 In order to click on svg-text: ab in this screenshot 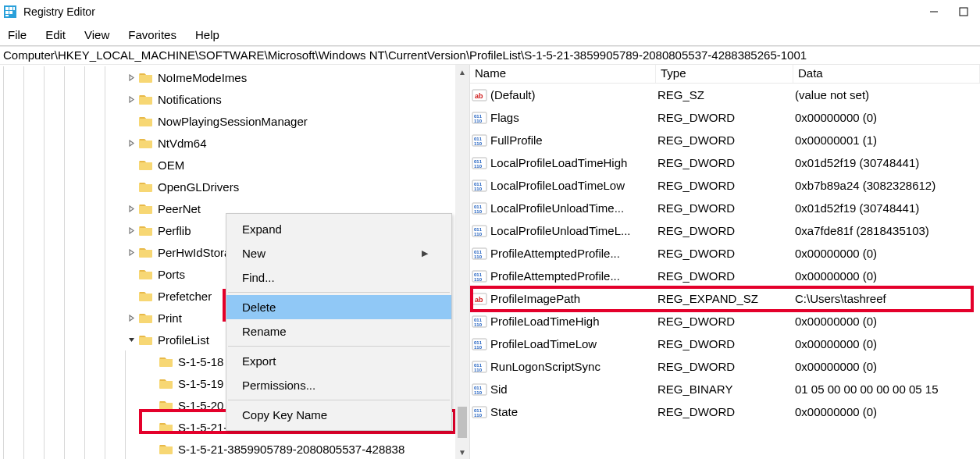, I will do `click(479, 96)`.